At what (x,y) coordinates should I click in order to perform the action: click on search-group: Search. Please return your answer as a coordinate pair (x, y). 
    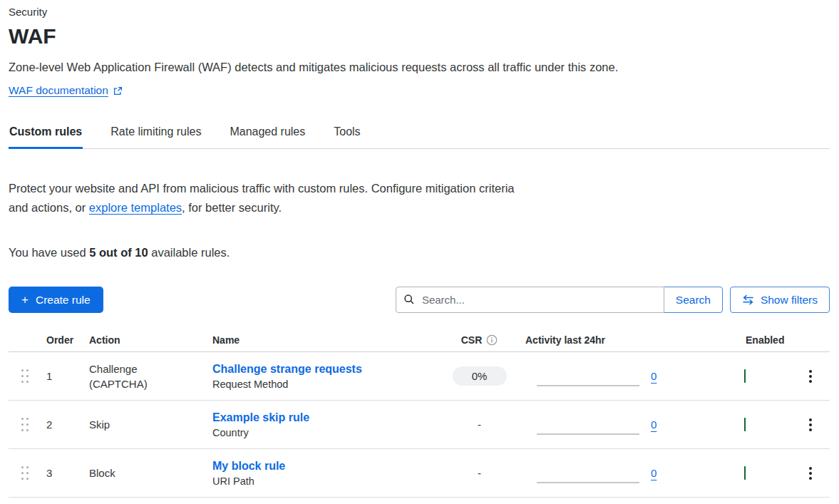
    Looking at the image, I should click on (559, 299).